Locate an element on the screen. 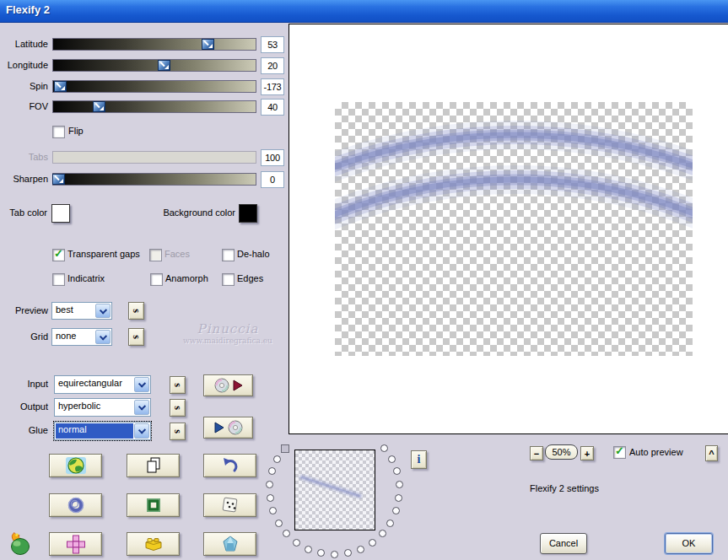  spin-value-box: -173 is located at coordinates (272, 87).